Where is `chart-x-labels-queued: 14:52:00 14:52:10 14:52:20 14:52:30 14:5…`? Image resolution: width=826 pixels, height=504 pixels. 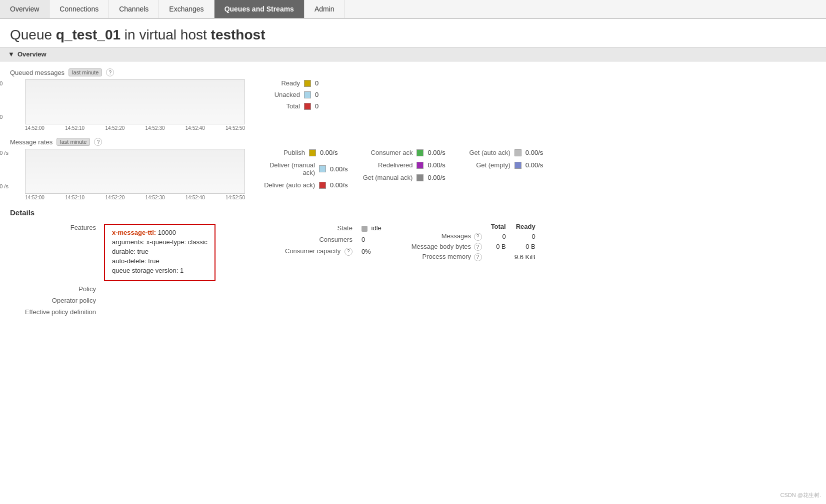 chart-x-labels-queued: 14:52:00 14:52:10 14:52:20 14:52:30 14:5… is located at coordinates (135, 128).